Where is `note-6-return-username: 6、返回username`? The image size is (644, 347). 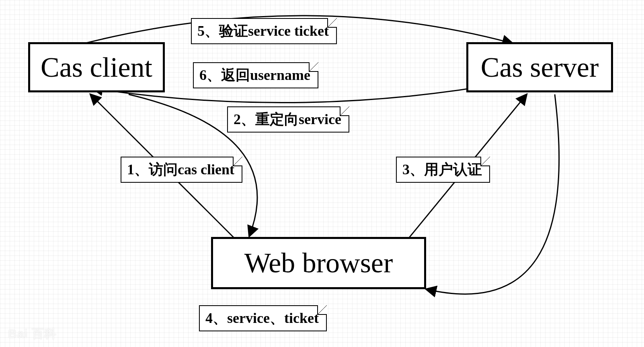 note-6-return-username: 6、返回username is located at coordinates (256, 76).